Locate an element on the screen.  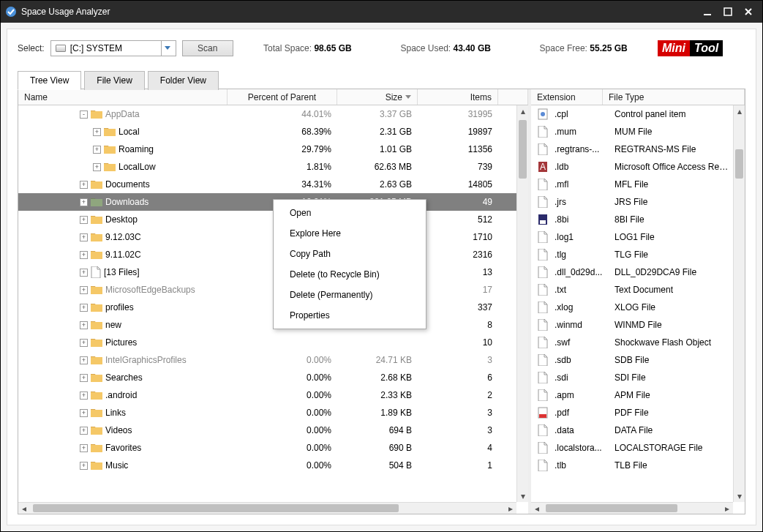
col-size: Size is located at coordinates (377, 97).